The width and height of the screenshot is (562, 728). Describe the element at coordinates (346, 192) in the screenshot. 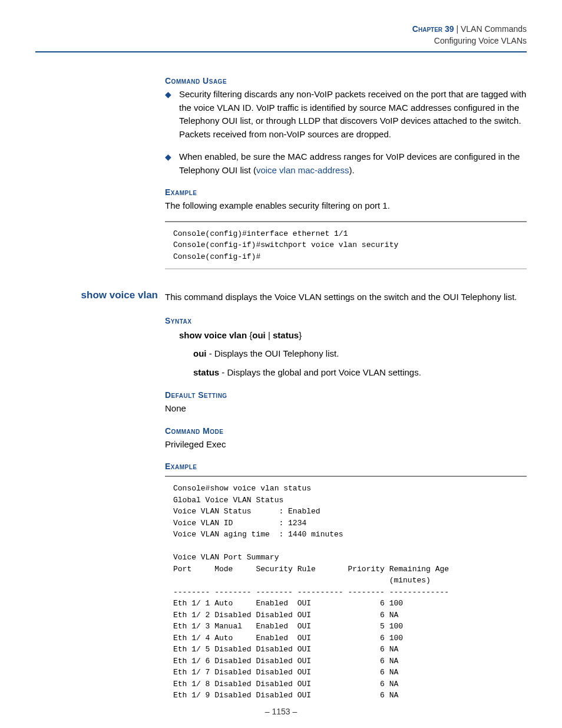

I see `example-head-1: Example` at that location.